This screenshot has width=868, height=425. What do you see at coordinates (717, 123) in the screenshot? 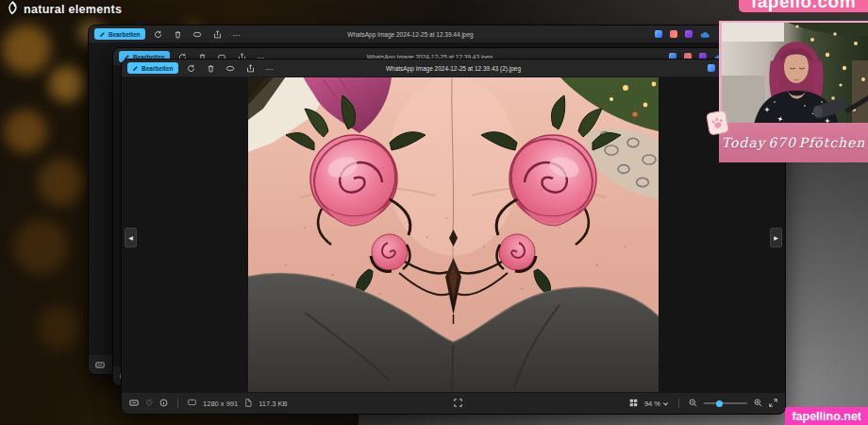
I see `paw-badge-icon` at bounding box center [717, 123].